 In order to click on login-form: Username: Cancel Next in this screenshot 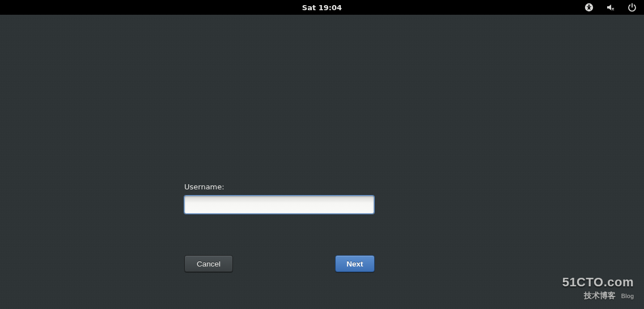, I will do `click(323, 198)`.